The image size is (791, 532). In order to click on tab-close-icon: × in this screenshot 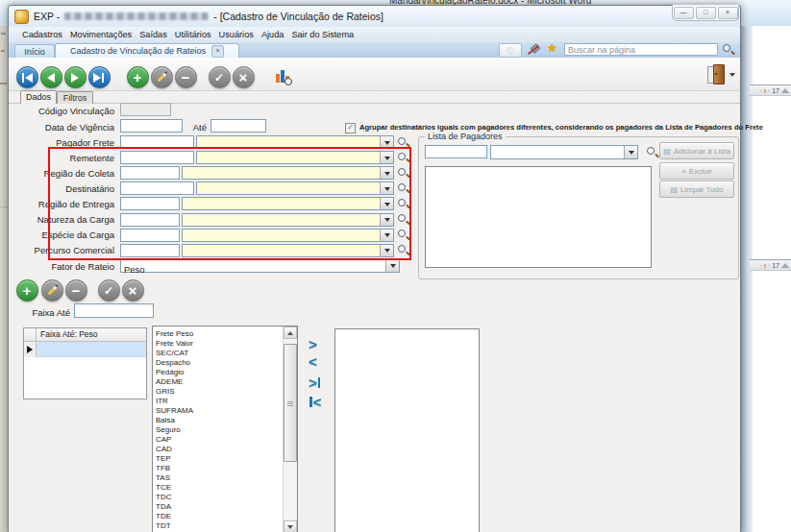, I will do `click(217, 52)`.